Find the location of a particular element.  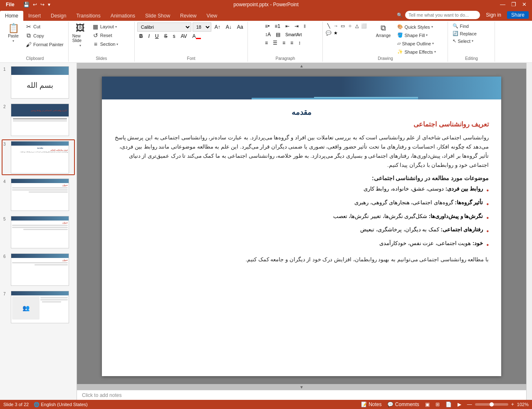

layout-button: ▦ Layout ▾ is located at coordinates (111, 27).